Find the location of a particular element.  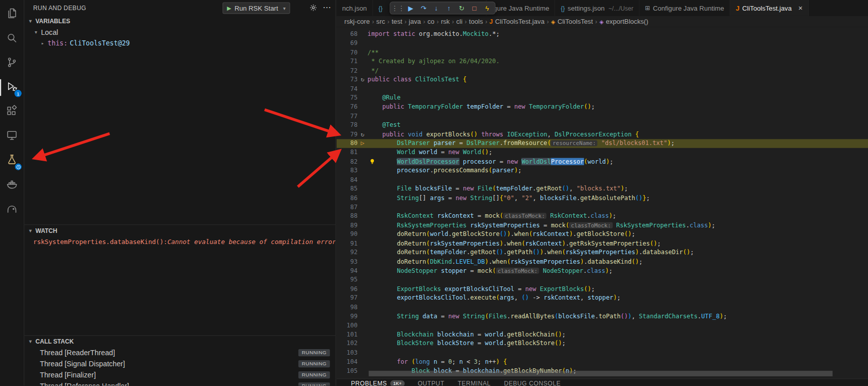

code-line: 81 World world = new World(); is located at coordinates (603, 153).